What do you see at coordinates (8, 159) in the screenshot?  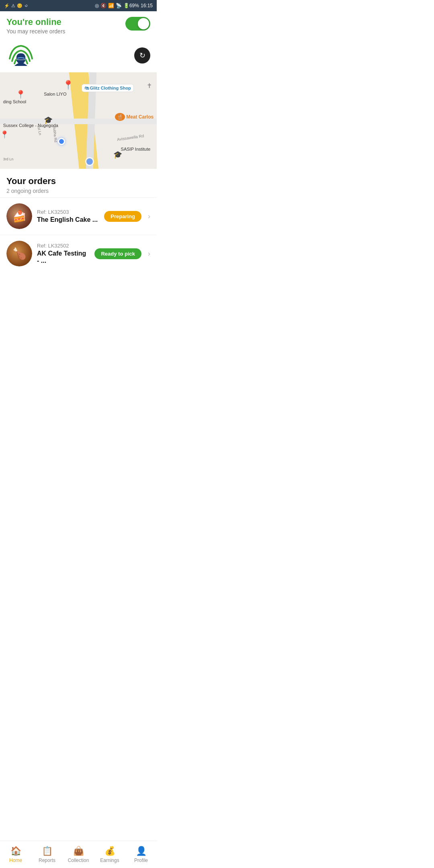 I see `third-ln-label: 3rd Ln` at bounding box center [8, 159].